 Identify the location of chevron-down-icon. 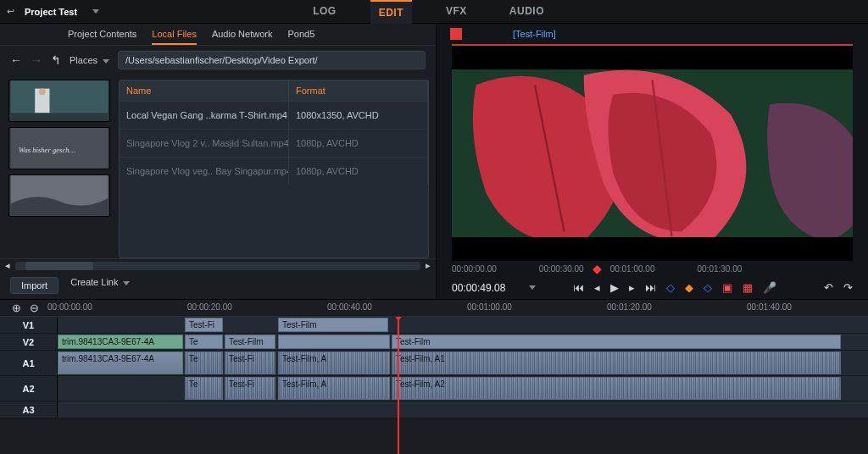
(126, 283).